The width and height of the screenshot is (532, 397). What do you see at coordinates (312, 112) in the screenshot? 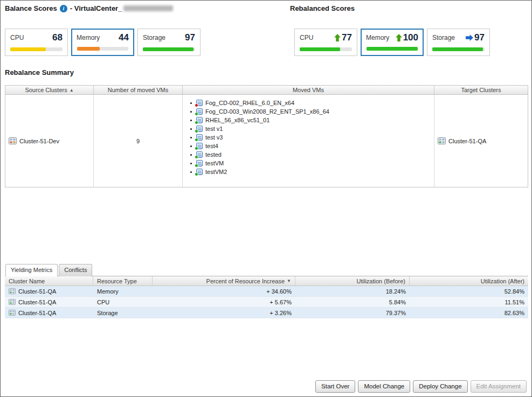
I see `moved-vm-item: Fog_CD-003_Win2008_R2_ENT_SP1_x86_64` at bounding box center [312, 112].